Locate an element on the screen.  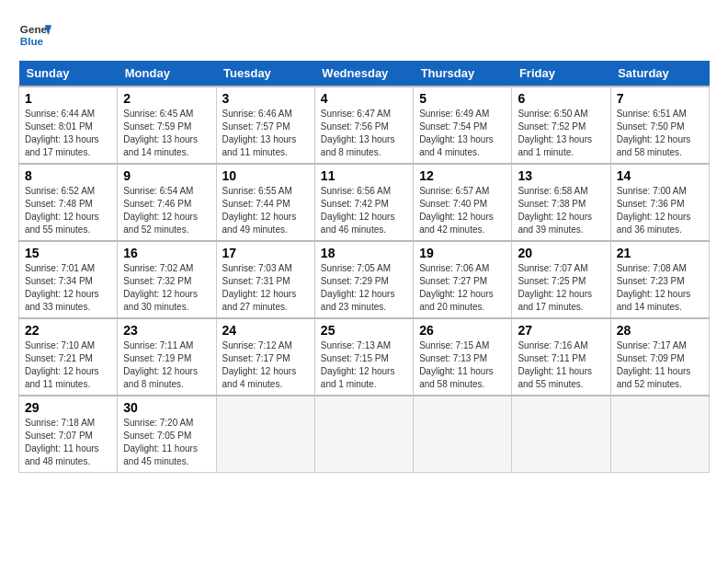
col-header-wednesday: Wednesday is located at coordinates (364, 74).